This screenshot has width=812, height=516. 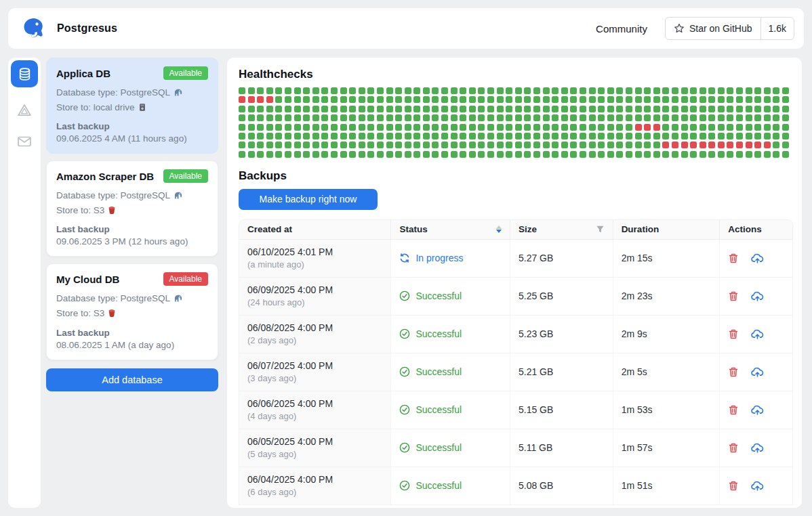 What do you see at coordinates (637, 448) in the screenshot?
I see `backup-duration: 1m 57s` at bounding box center [637, 448].